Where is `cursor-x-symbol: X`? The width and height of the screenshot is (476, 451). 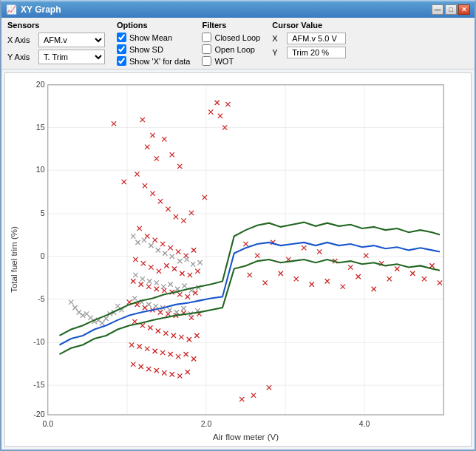
cursor-x-symbol: X is located at coordinates (277, 38).